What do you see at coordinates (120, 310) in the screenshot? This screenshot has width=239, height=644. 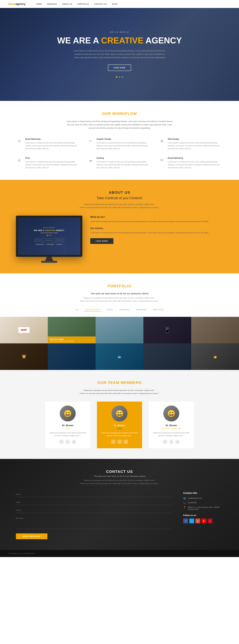 I see `portfolio-filters: ALL PHOTOGRAPHY VIDEO GRAPHICS BRANDING …` at bounding box center [120, 310].